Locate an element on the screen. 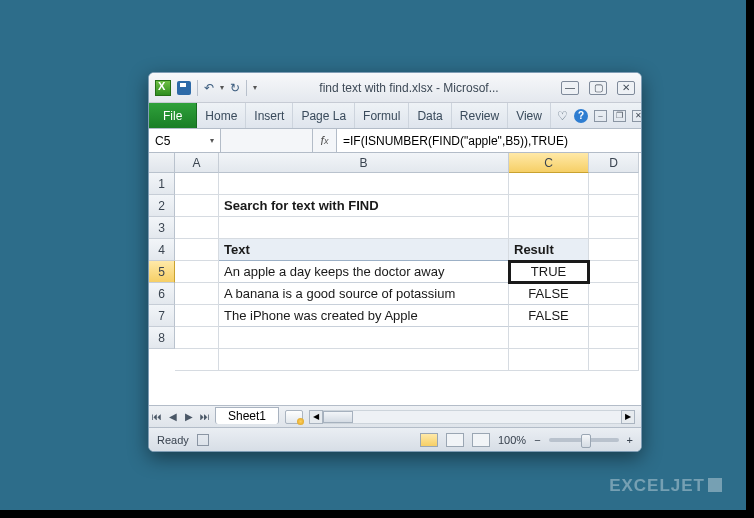 The height and width of the screenshot is (518, 754). redo-icon: ↻ is located at coordinates (235, 88).